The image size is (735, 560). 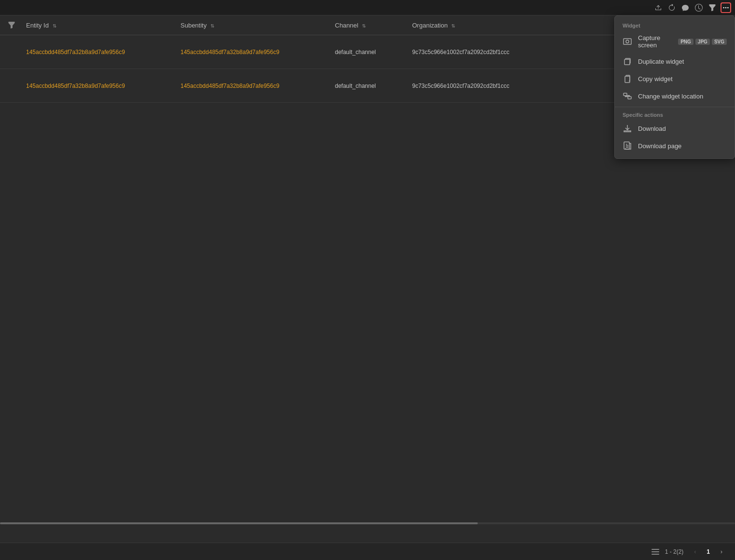 I want to click on pagination-range: 1 - 2(2), so click(x=675, y=552).